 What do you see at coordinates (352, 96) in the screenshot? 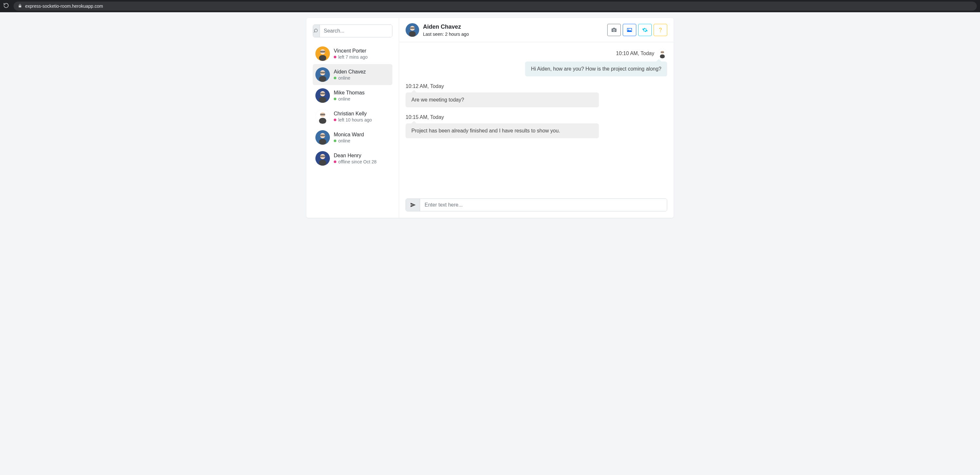
I see `contact-item: Mike Thomas online` at bounding box center [352, 96].